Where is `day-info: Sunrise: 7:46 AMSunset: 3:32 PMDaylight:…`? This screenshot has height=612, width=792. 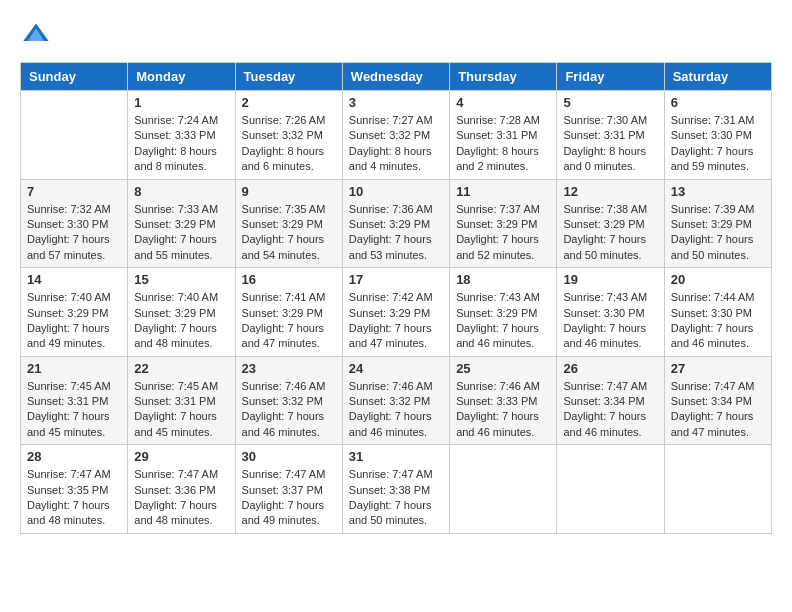
day-info: Sunrise: 7:46 AMSunset: 3:32 PMDaylight:… is located at coordinates (289, 410).